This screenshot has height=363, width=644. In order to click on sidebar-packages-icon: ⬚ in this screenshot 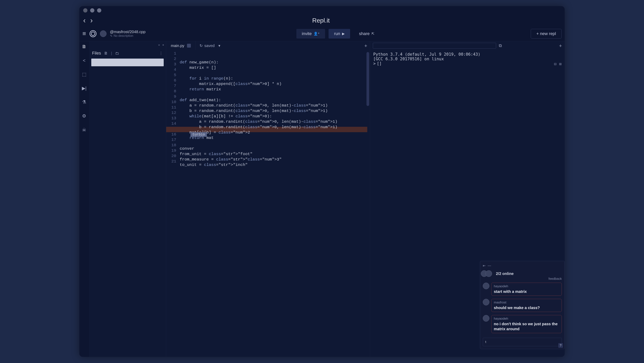, I will do `click(84, 74)`.